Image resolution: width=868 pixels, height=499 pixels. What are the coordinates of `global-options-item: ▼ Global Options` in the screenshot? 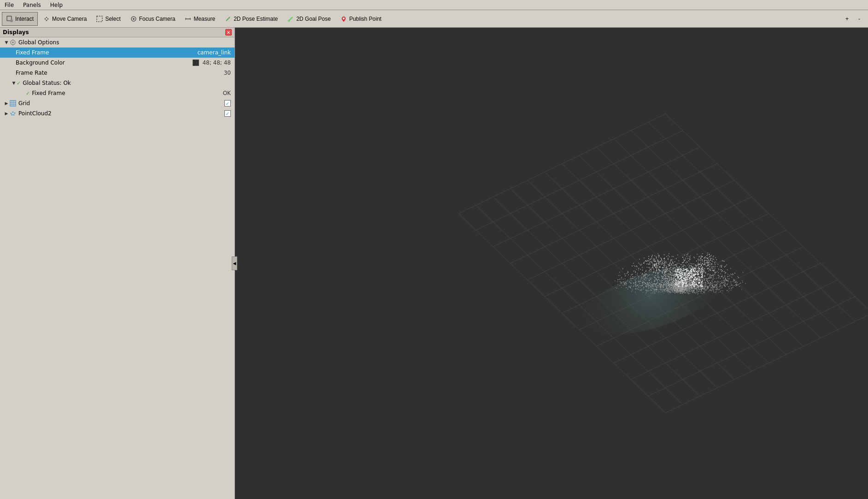 It's located at (117, 42).